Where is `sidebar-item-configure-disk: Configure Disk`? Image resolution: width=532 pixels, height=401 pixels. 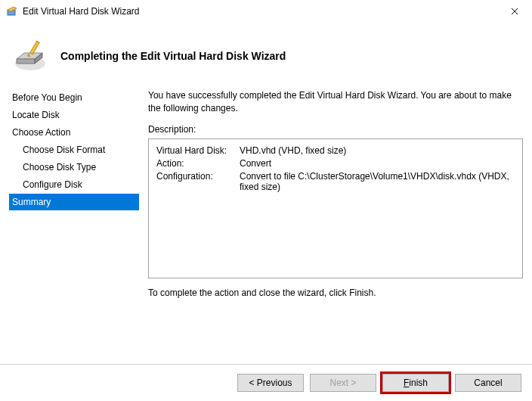
sidebar-item-configure-disk: Configure Disk is located at coordinates (74, 185).